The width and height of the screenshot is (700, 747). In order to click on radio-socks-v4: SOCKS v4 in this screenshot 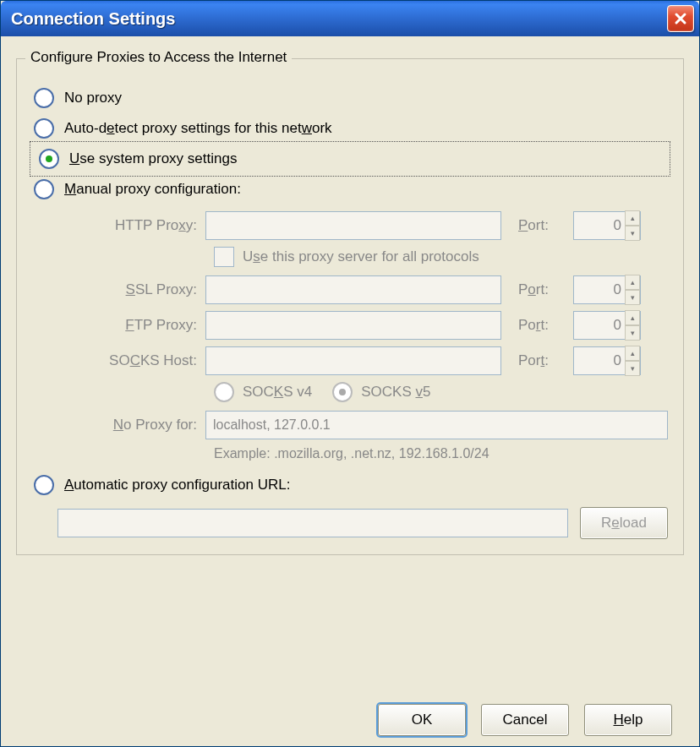, I will do `click(263, 392)`.